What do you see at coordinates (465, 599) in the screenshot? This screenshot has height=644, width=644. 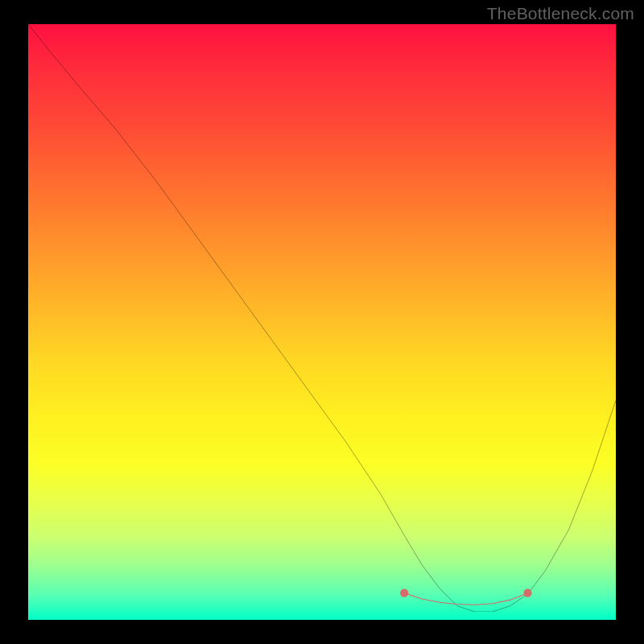 I see `optimal-band-path` at bounding box center [465, 599].